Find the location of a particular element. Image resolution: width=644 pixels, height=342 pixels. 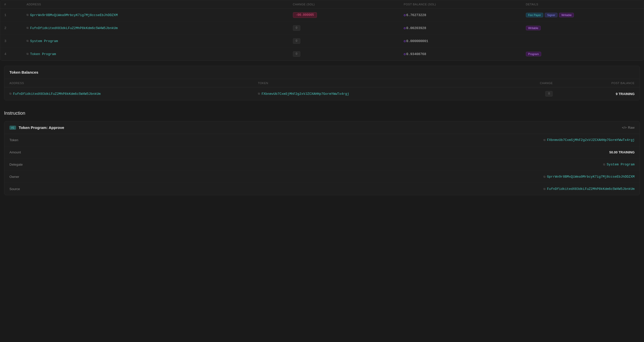

instruction-value-link: GprrWv9r8BMxQiWea9MrbcyK7ig7Mj8ccseEbJhD… is located at coordinates (591, 177).